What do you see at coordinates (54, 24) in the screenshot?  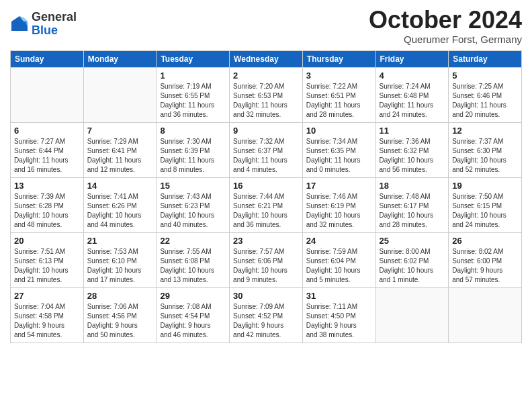 I see `logo-text: General Blue` at bounding box center [54, 24].